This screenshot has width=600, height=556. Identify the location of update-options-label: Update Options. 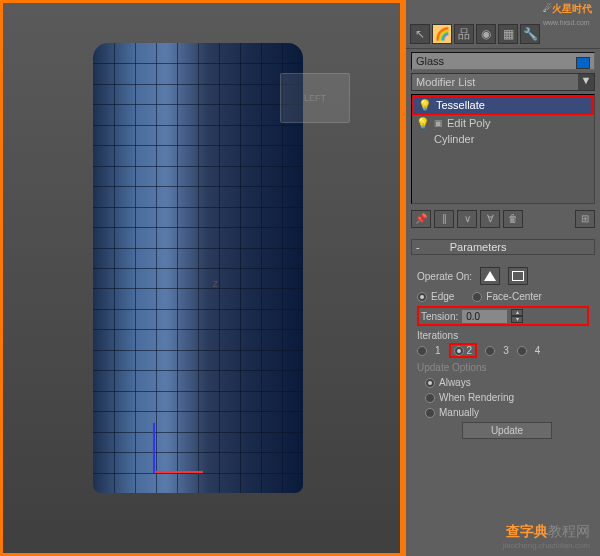
(503, 368).